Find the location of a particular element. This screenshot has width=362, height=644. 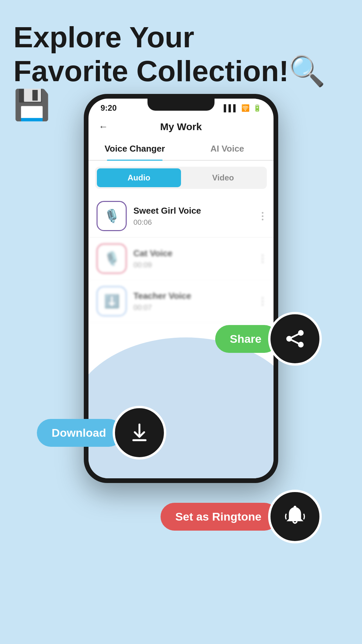

download-label: Download is located at coordinates (80, 433).